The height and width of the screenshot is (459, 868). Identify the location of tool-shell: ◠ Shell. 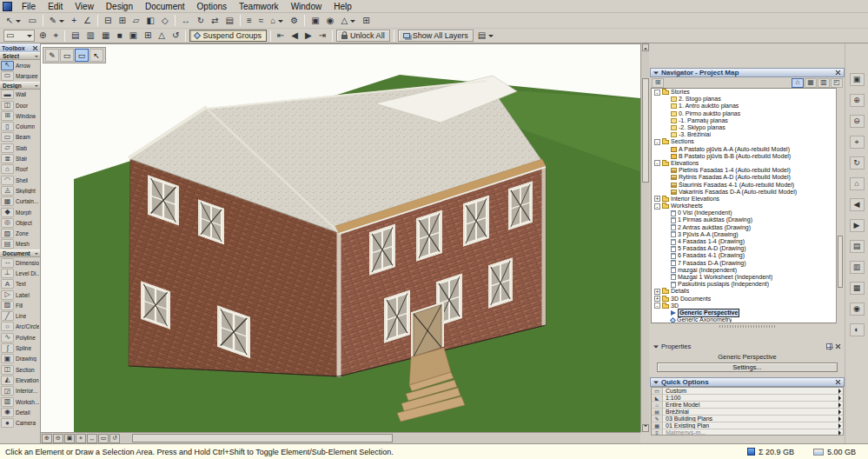
(20, 180).